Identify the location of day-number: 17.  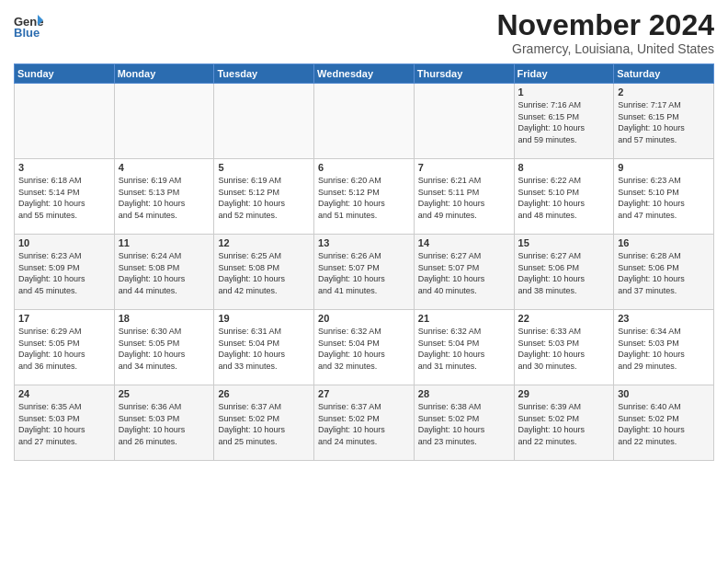
(64, 318).